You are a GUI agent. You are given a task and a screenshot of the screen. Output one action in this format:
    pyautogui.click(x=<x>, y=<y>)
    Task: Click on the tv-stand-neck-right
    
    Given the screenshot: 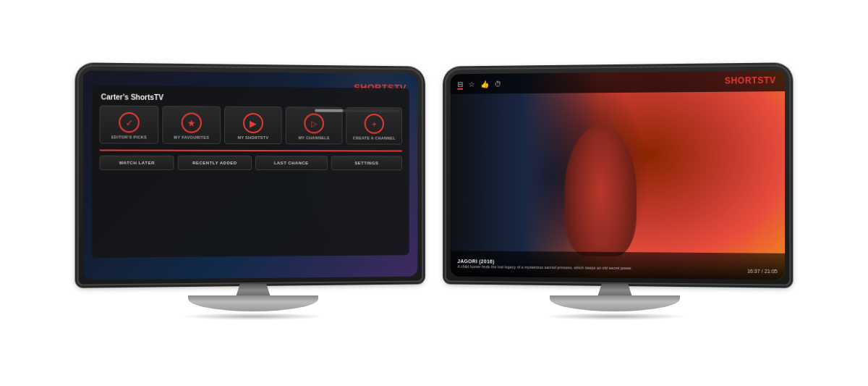 What is the action you would take?
    pyautogui.click(x=615, y=290)
    